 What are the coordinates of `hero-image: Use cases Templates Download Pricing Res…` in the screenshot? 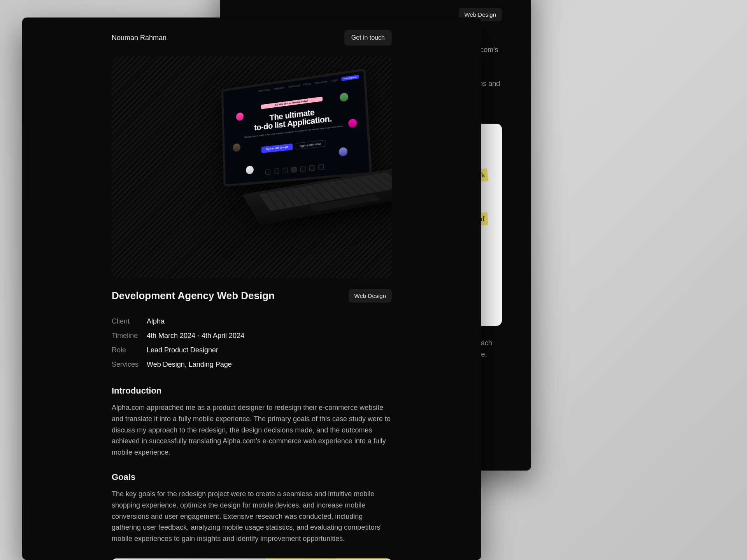 It's located at (252, 167).